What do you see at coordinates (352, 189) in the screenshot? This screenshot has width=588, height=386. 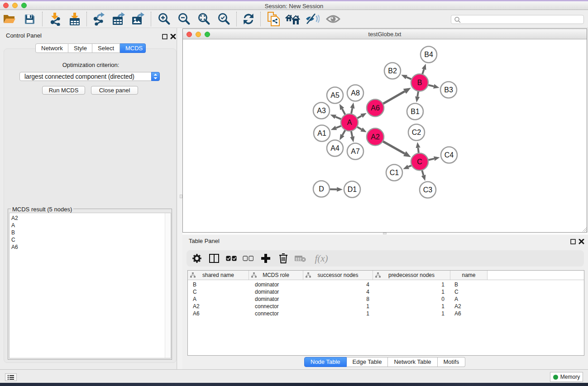 I see `svg-text: D1` at bounding box center [352, 189].